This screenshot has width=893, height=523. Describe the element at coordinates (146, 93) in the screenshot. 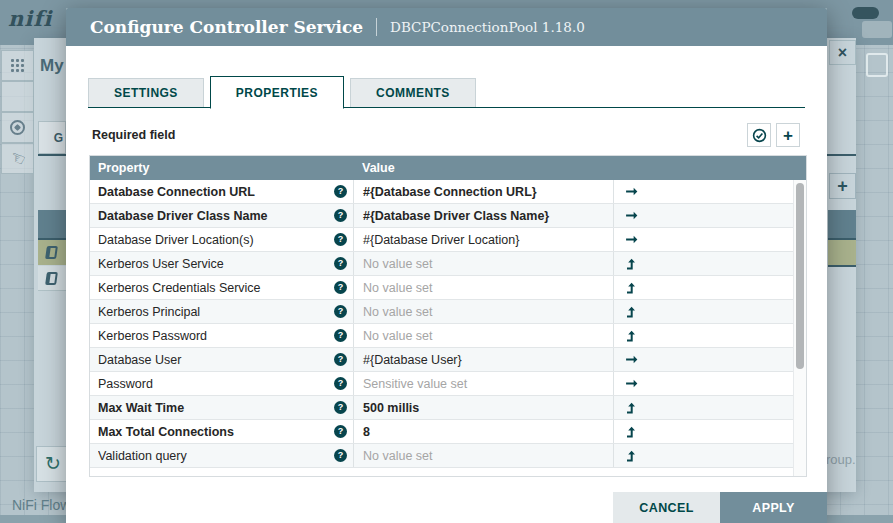

I see `tab-settings: SETTINGS` at that location.